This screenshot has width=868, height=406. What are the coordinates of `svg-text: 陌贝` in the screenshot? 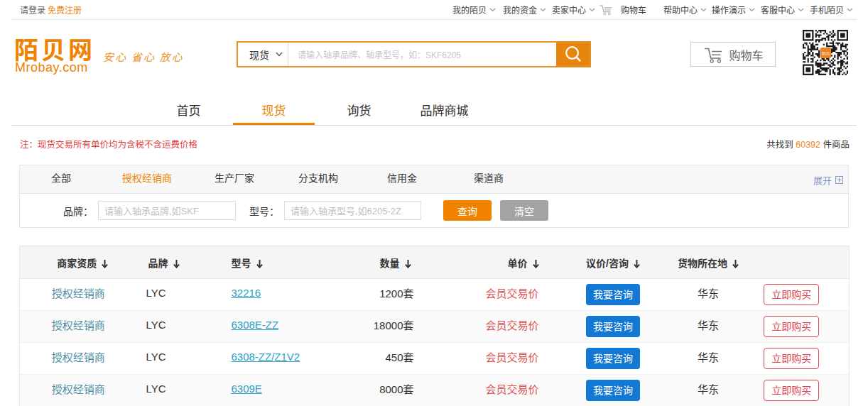 It's located at (826, 54).